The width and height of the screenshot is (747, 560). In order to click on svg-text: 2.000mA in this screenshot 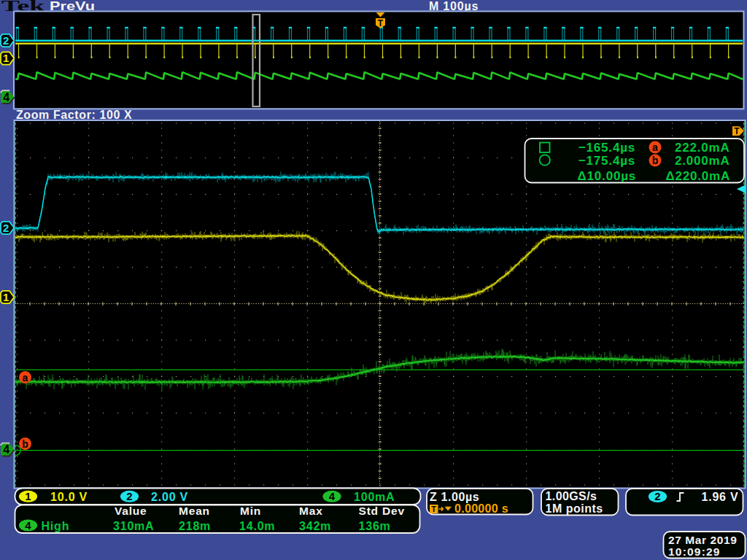, I will do `click(703, 160)`.